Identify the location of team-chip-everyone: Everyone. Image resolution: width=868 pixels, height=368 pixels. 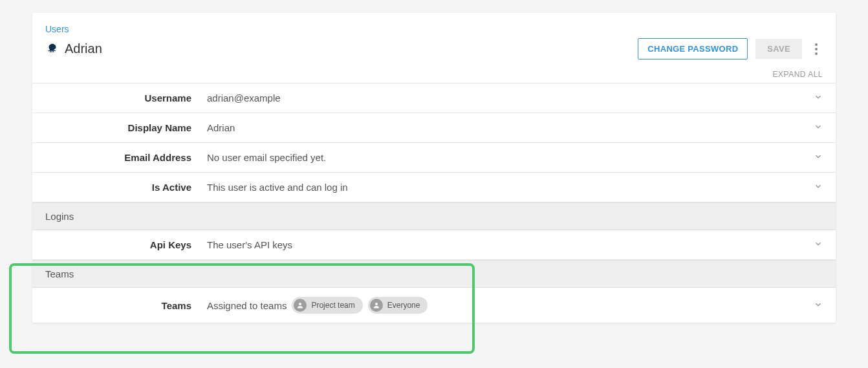
(398, 305).